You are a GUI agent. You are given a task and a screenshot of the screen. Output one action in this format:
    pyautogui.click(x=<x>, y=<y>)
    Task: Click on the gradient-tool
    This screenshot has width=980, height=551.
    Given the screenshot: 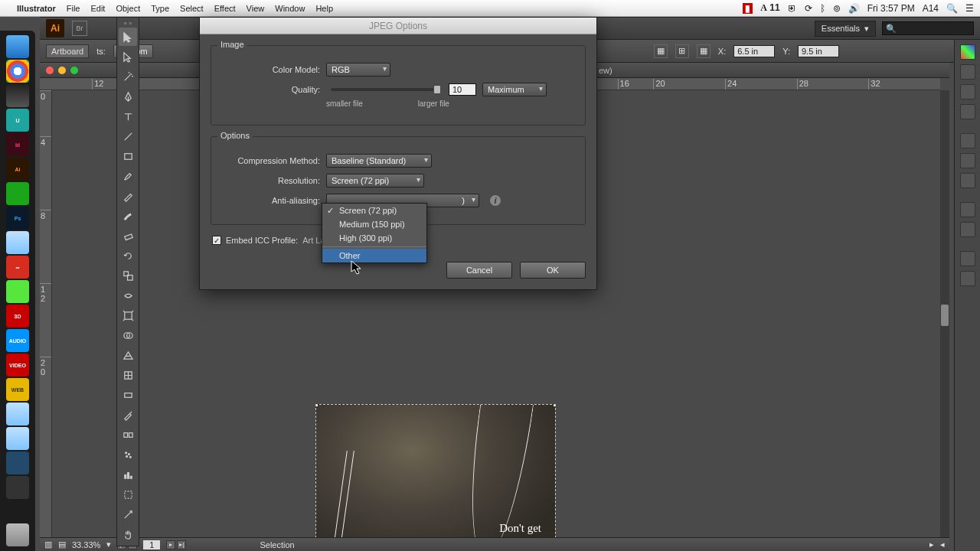 What is the action you would take?
    pyautogui.click(x=128, y=395)
    